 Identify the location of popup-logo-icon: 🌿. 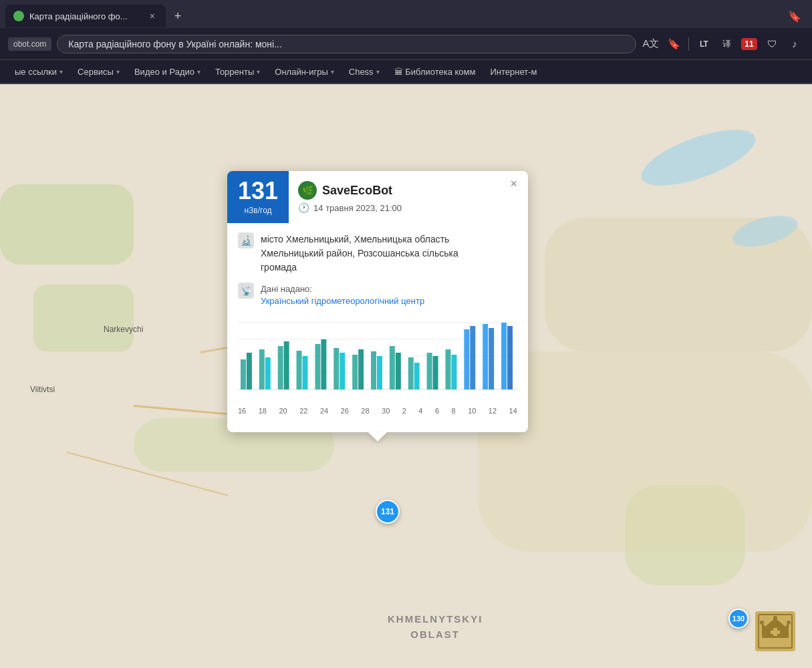
(307, 190).